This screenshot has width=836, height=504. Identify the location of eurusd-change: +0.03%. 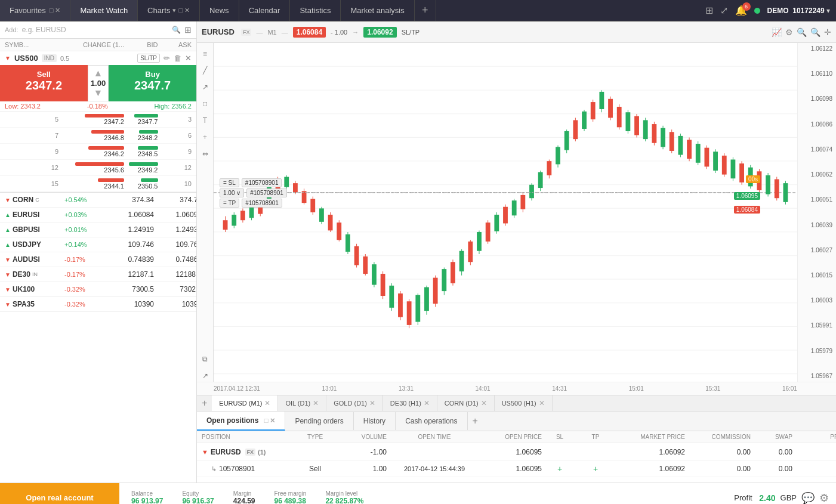
(85, 215).